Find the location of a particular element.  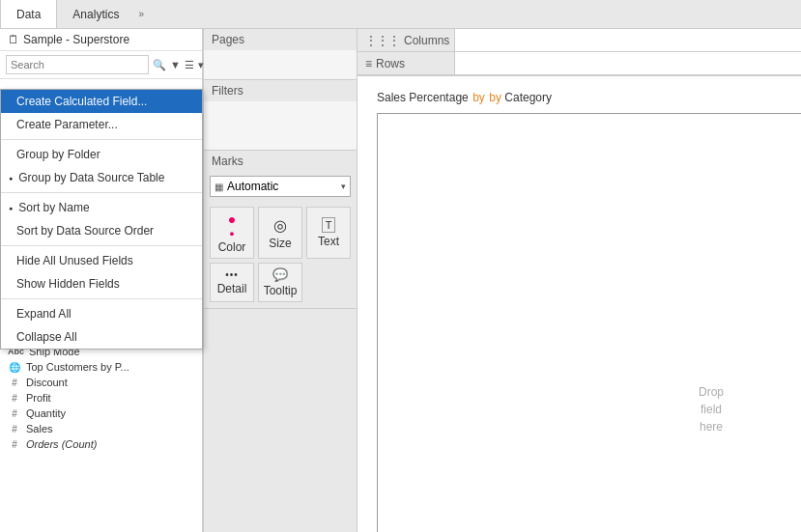

menu-item-hide-unused: Hide All Unused Fields is located at coordinates (101, 261).